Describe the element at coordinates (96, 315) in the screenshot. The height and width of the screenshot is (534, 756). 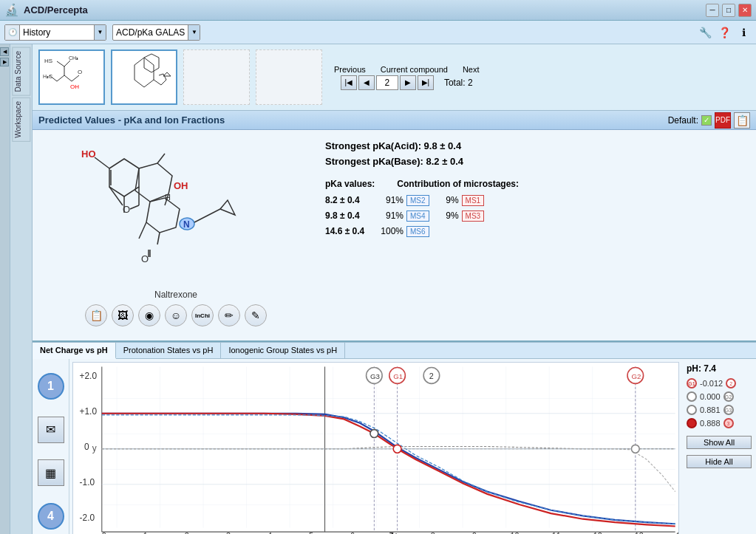
I see `copy-structure-button: 📋` at that location.